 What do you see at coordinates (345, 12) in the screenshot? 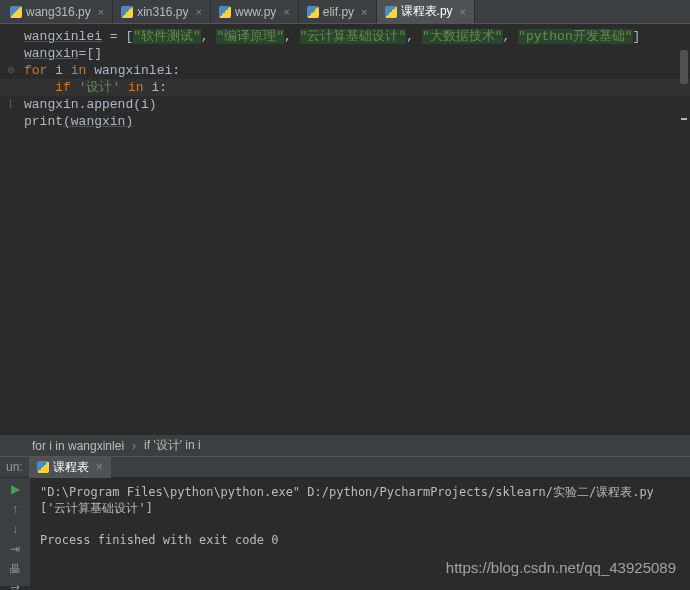
I see `editor-tabs: wang316.py × xin316.py × www.py × elif.p…` at bounding box center [345, 12].